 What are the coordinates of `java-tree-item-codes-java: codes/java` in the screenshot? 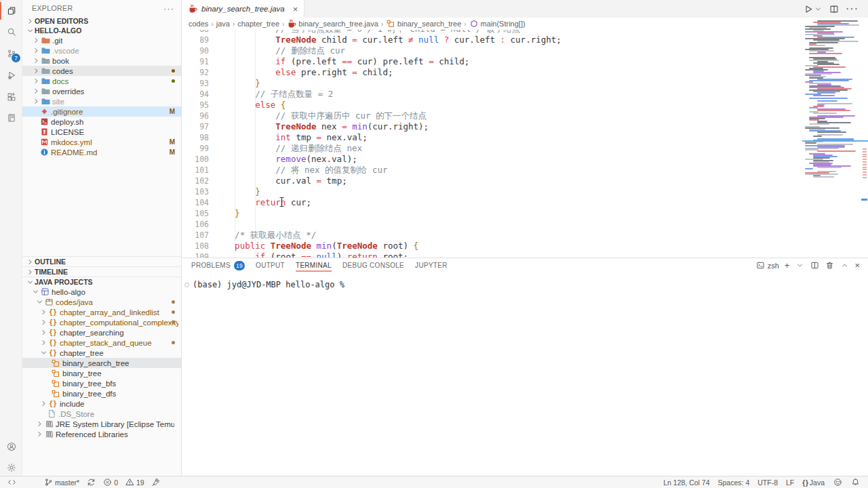 It's located at (102, 302).